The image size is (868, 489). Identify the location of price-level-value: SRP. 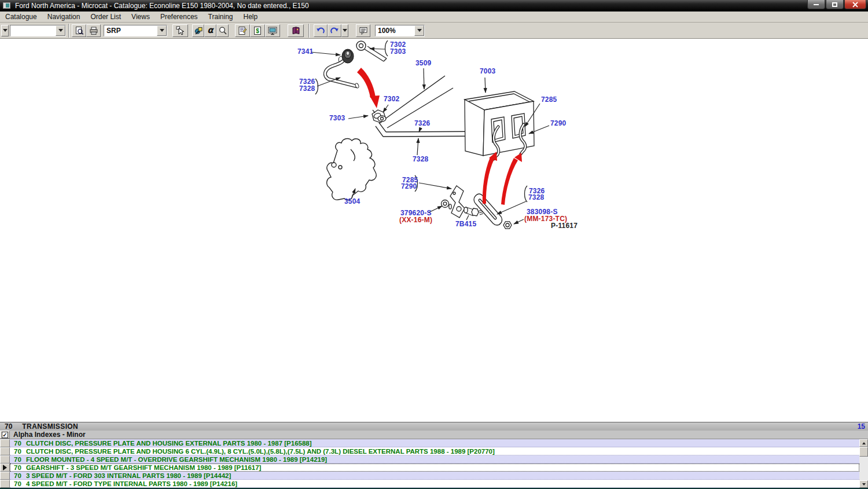
(131, 31).